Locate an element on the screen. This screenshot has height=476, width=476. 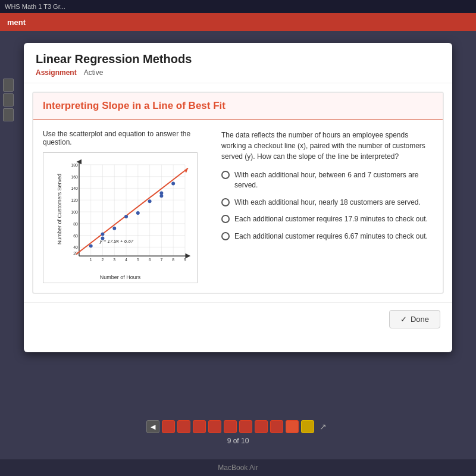
chart-y-axis-label: Number of Customers Served is located at coordinates (60, 218).